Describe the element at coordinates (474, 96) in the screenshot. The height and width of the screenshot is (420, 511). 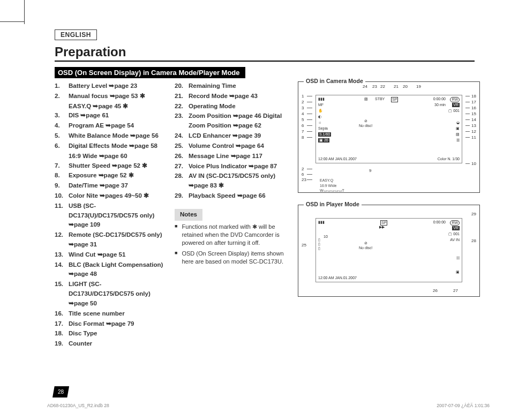
I see `callout-18: 18` at that location.